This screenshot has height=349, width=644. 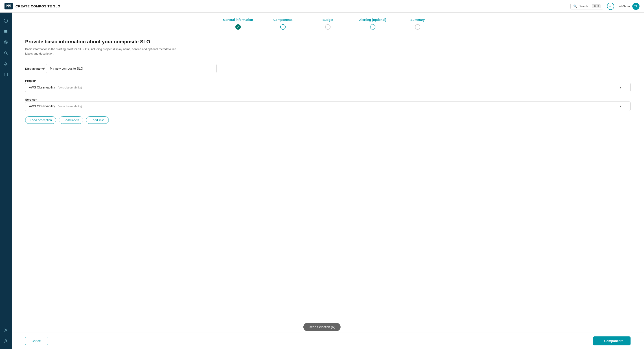 What do you see at coordinates (131, 69) in the screenshot?
I see `display-name-input` at bounding box center [131, 69].